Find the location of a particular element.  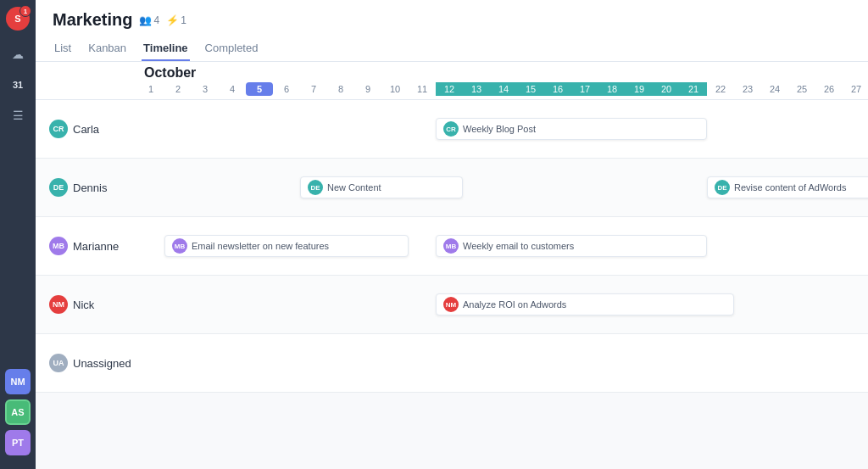

day-cell-6: 6 is located at coordinates (287, 89).